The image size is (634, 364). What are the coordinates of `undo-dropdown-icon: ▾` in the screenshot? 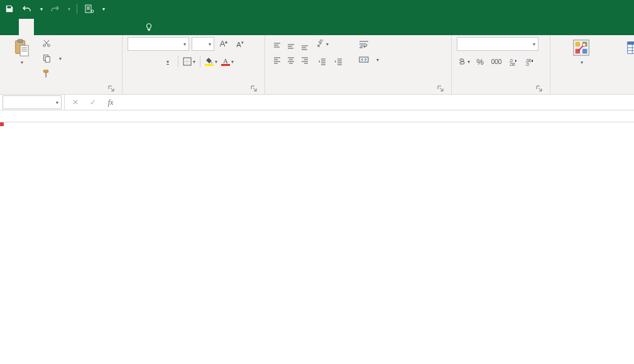 It's located at (41, 9).